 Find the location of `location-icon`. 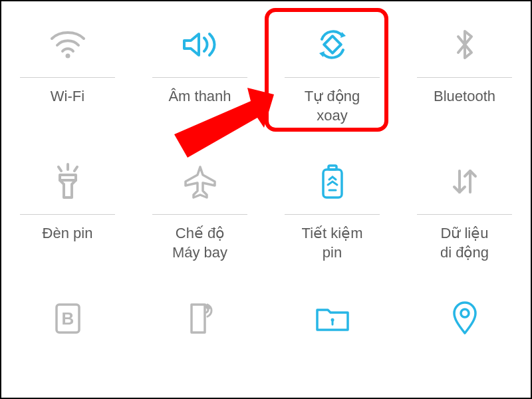

location-icon is located at coordinates (464, 319).